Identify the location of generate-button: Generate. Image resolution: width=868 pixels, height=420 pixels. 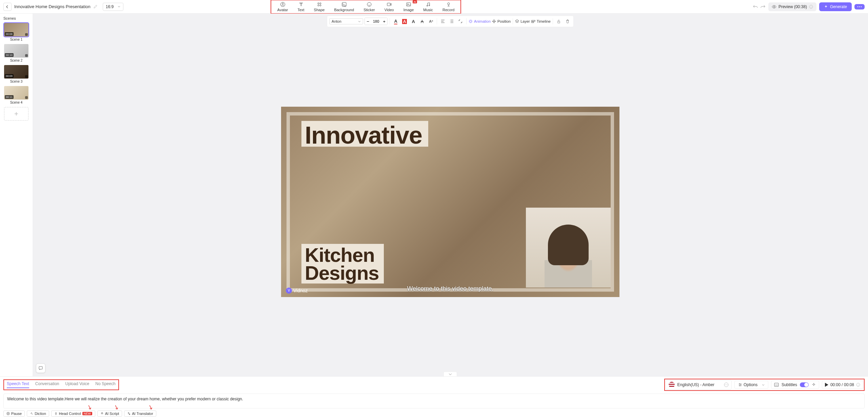
(835, 7).